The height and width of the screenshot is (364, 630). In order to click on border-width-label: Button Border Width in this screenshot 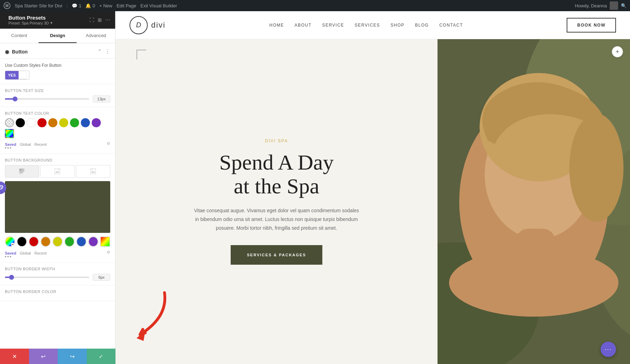, I will do `click(57, 269)`.